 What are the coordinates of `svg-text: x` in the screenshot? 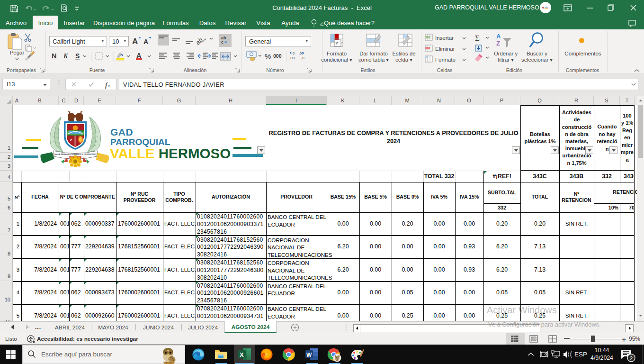 It's located at (109, 86).